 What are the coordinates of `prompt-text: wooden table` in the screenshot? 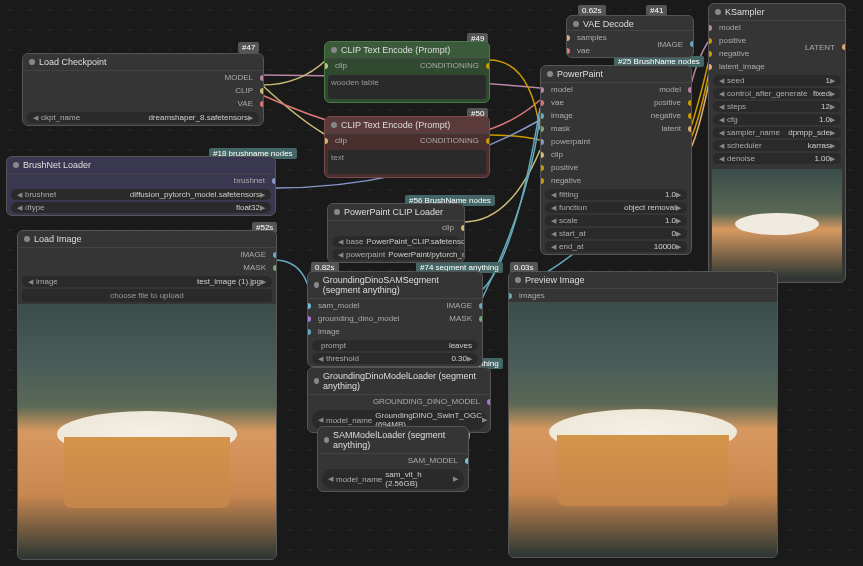 It's located at (407, 87).